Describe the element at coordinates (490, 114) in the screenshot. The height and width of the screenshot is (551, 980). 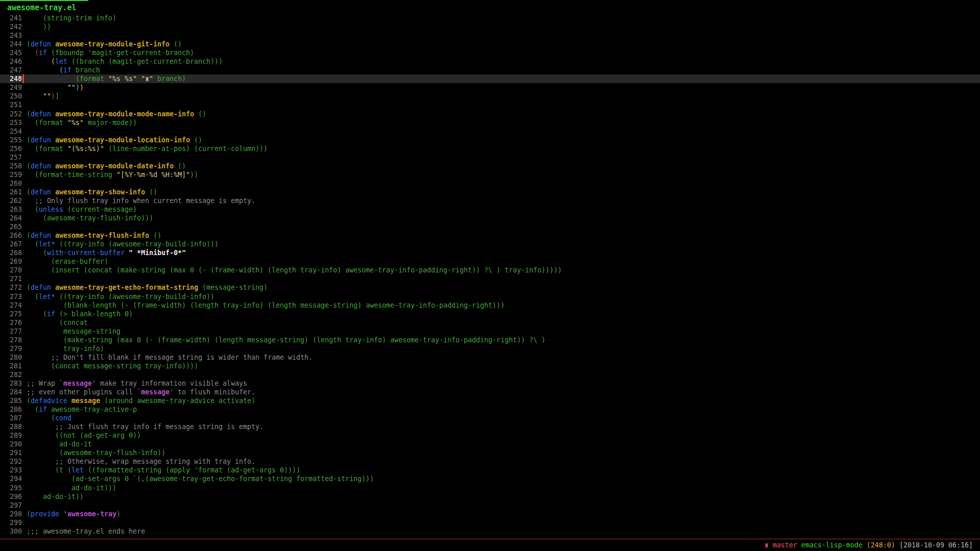
I see `code-line-252: 252(defun awesome-tray-module-mode-name-…` at that location.